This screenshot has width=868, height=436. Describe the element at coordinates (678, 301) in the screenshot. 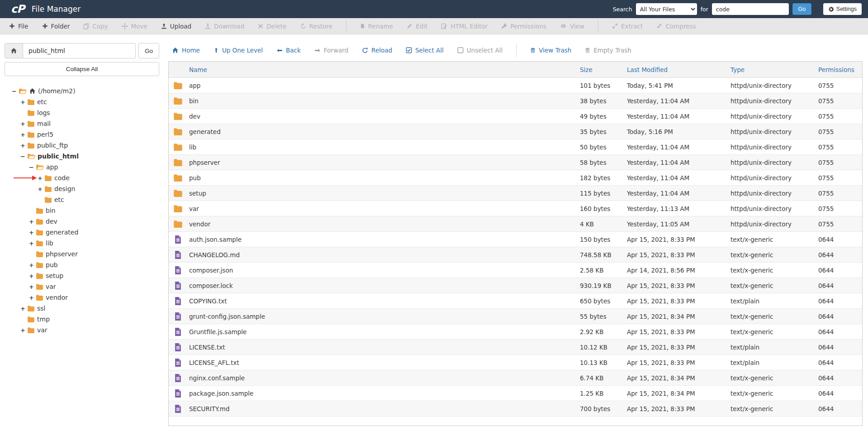

I see `file-modified: Apr 15, 2021, 8:33 PM` at that location.